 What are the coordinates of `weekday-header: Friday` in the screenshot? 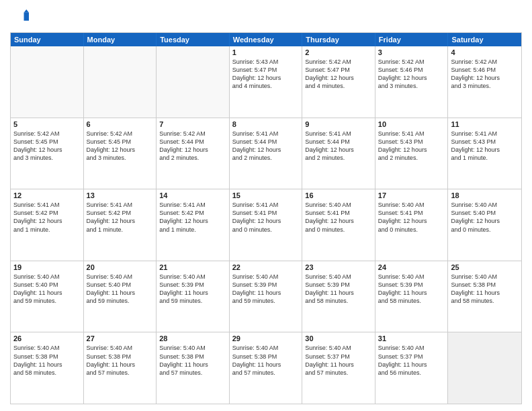 It's located at (412, 40).